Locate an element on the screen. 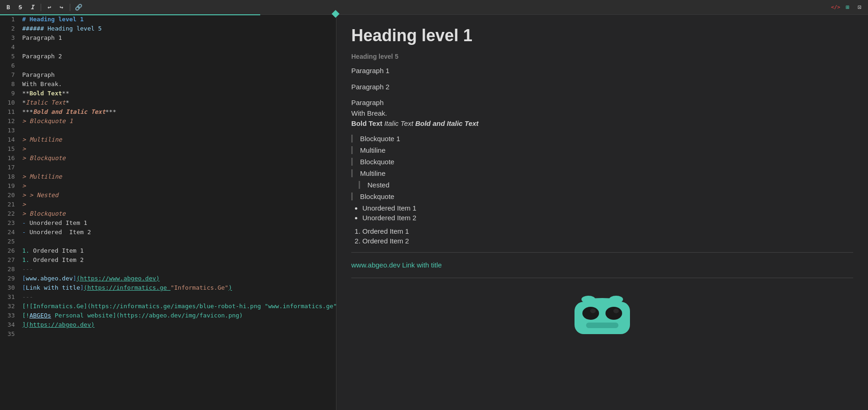  line-numbers: 1 2 3 4 5 6 7 8 9 10 11 12 13 14 15 16 1… is located at coordinates (9, 177).